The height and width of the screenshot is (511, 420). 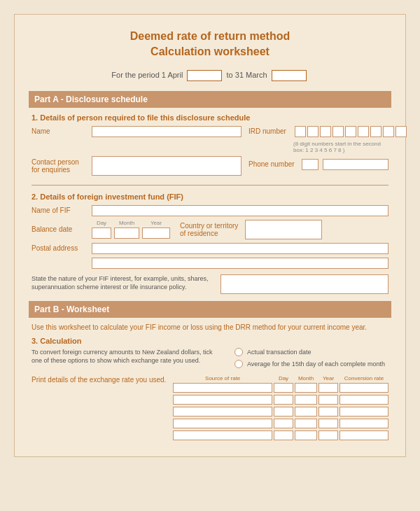 What do you see at coordinates (127, 223) in the screenshot?
I see `month-label: Month` at bounding box center [127, 223].